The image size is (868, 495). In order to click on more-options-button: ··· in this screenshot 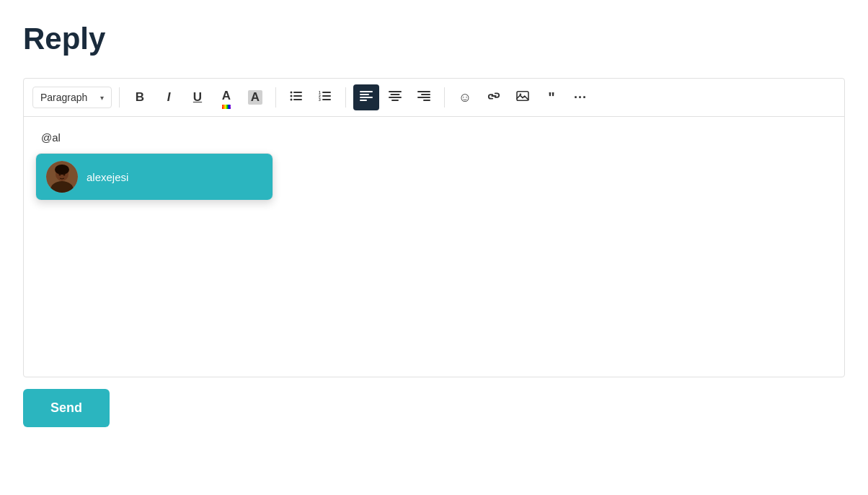, I will do `click(580, 97)`.